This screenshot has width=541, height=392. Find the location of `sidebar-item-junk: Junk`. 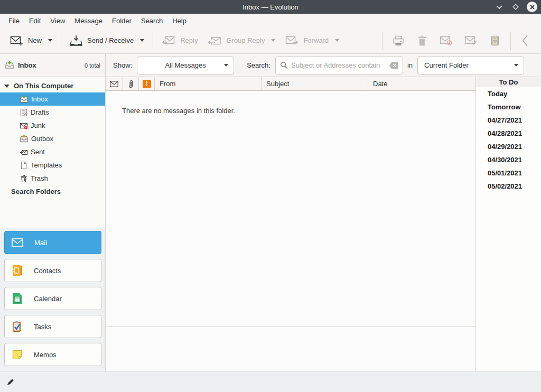

sidebar-item-junk: Junk is located at coordinates (53, 126).